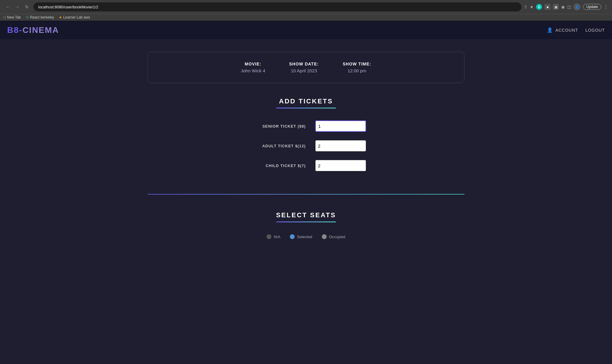 This screenshot has width=612, height=364. Describe the element at coordinates (273, 237) in the screenshot. I see `legend-na: N/A` at that location.